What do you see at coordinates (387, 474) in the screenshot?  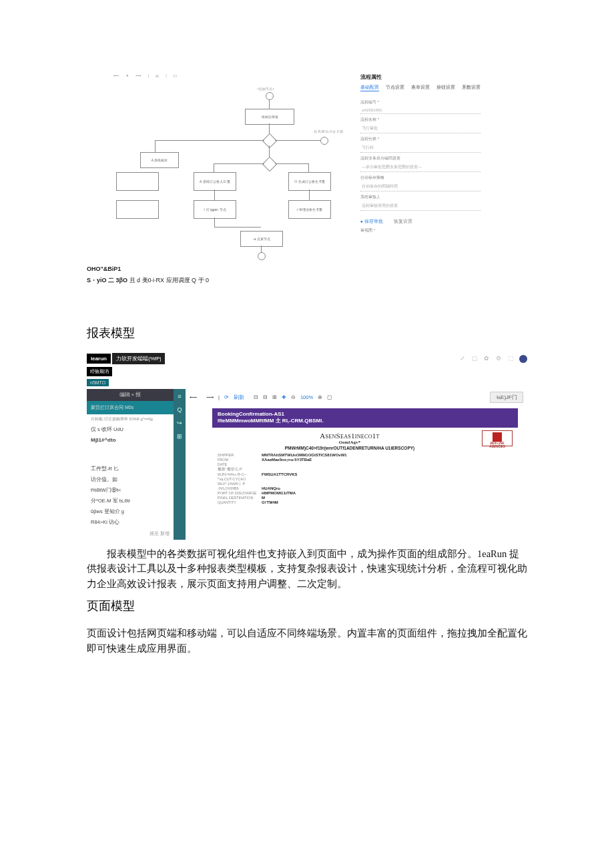 I see `doc-field-value: FWSUA1TTCRVKS` at bounding box center [387, 474].